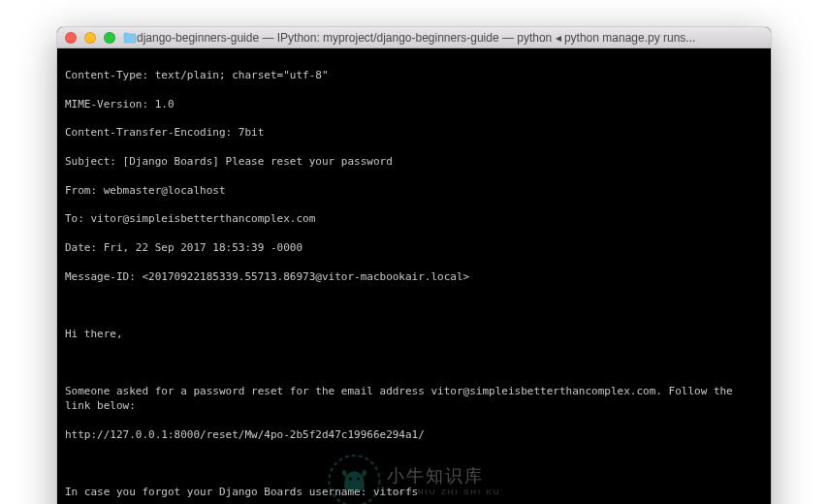 The width and height of the screenshot is (828, 504). Describe the element at coordinates (414, 192) in the screenshot. I see `header-line: From: webmaster@localhost` at that location.